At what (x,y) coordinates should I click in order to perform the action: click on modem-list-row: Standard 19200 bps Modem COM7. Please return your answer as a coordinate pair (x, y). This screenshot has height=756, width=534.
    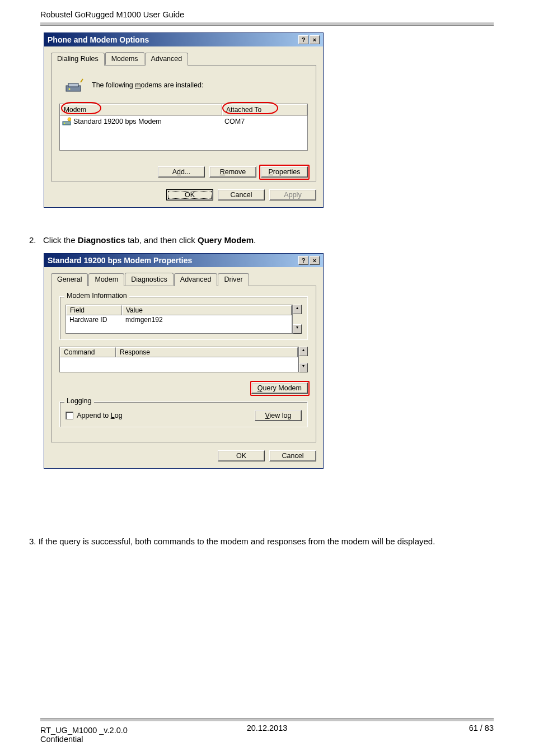
    Looking at the image, I should click on (184, 122).